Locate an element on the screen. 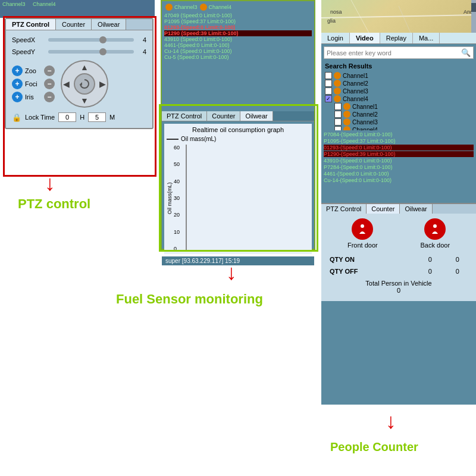 Image resolution: width=476 pixels, height=476 pixels. counter-tabs: PTZ Control Counter Oilwear is located at coordinates (399, 209).